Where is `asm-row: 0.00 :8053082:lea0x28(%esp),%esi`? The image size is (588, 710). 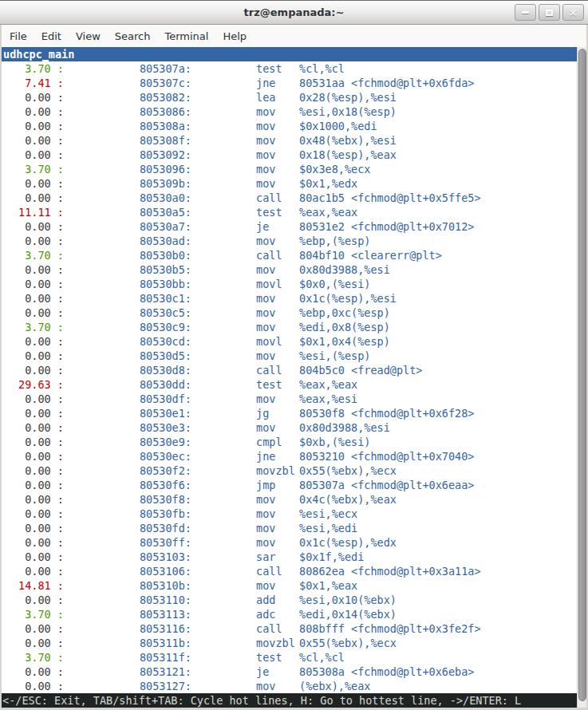 asm-row: 0.00 :8053082:lea0x28(%esp),%esi is located at coordinates (289, 97).